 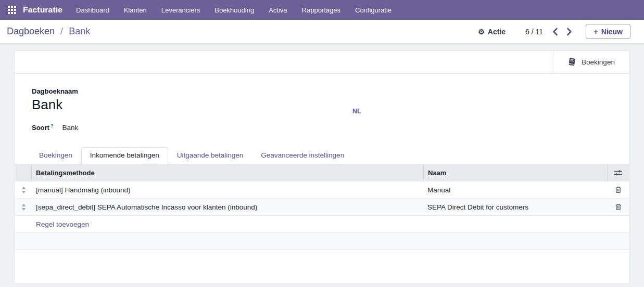 What do you see at coordinates (554, 31) in the screenshot?
I see `control-panel-right: ⚙ Actie 6 / 11 + Nieuw` at bounding box center [554, 31].